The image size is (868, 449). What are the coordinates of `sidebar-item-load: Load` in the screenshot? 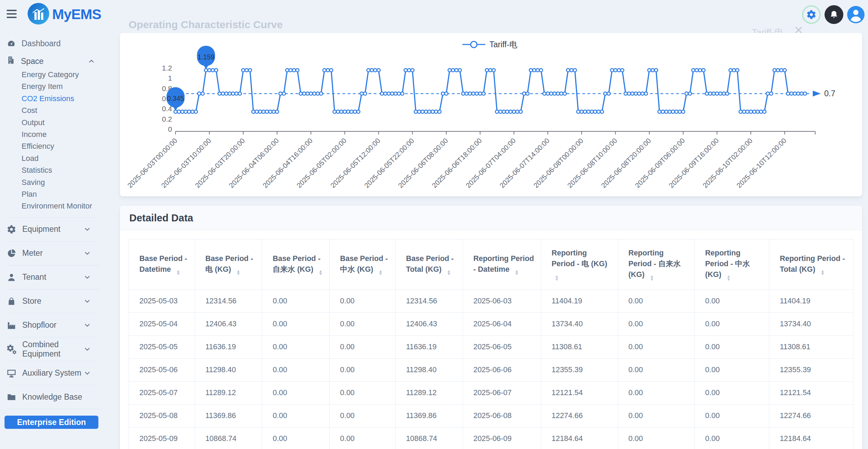 It's located at (55, 158).